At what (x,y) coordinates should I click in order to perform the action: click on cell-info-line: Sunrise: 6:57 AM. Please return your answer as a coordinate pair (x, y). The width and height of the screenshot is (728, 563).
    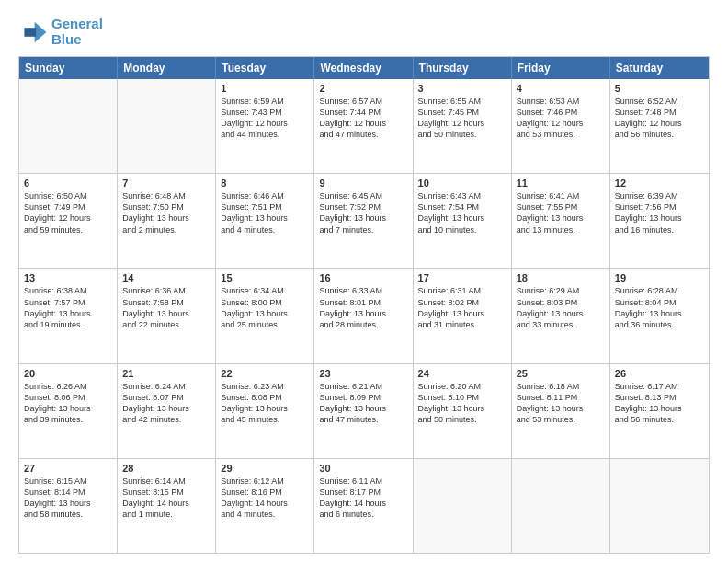
    Looking at the image, I should click on (363, 101).